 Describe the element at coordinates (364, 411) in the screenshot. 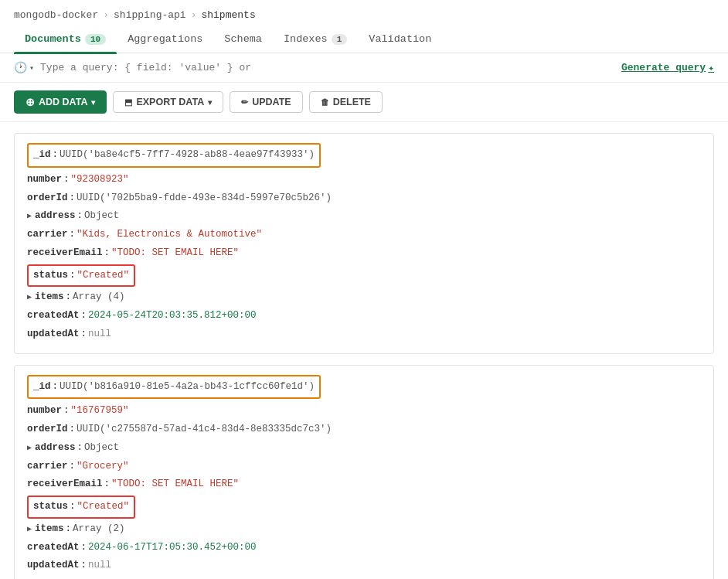

I see `doc2-number-field: number : "16767959"` at that location.